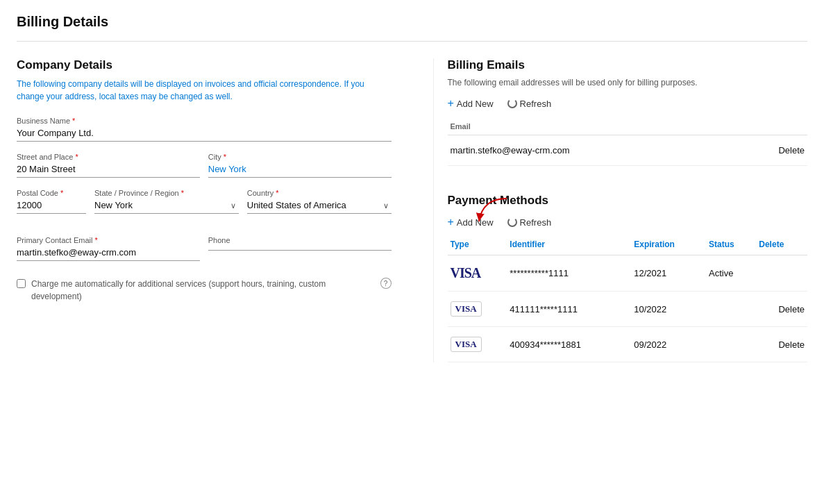  What do you see at coordinates (204, 254) in the screenshot?
I see `email-phone-row: Primary Contact Email * martin.stefko@ew…` at bounding box center [204, 254].